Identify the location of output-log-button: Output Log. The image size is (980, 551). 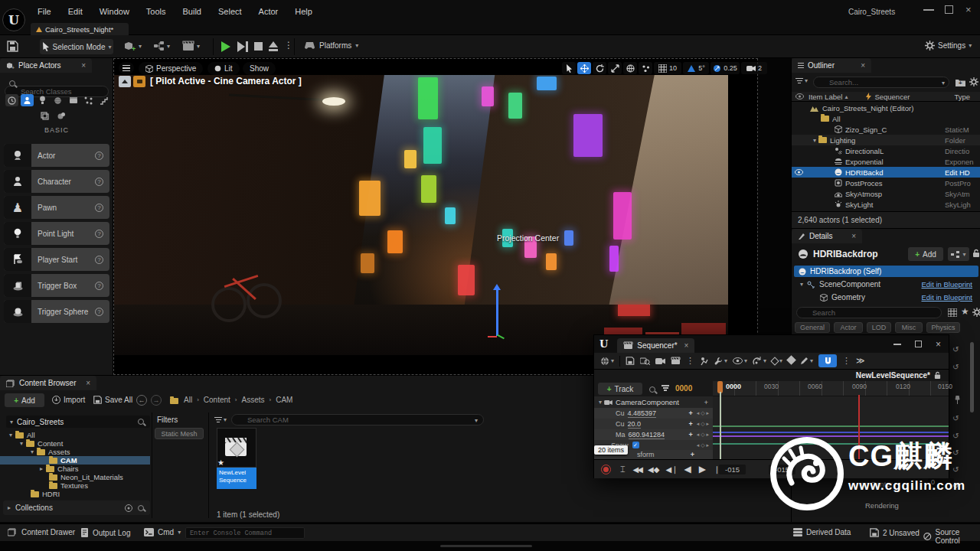
(106, 533).